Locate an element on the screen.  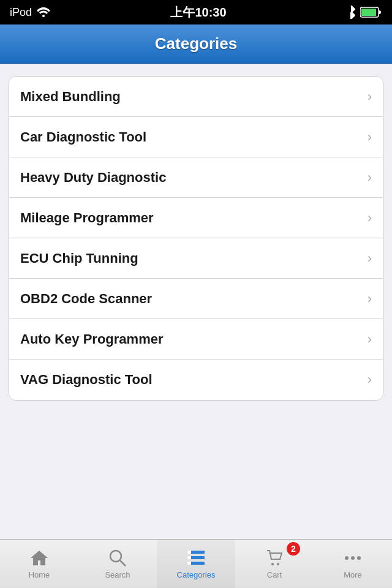
tab-more: More is located at coordinates (353, 564).